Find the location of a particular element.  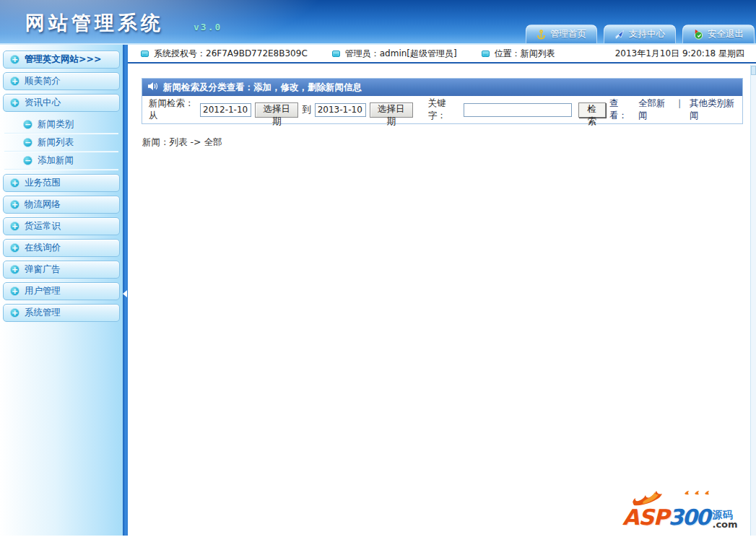

view-all-news-link: 全部新闻 is located at coordinates (654, 110).